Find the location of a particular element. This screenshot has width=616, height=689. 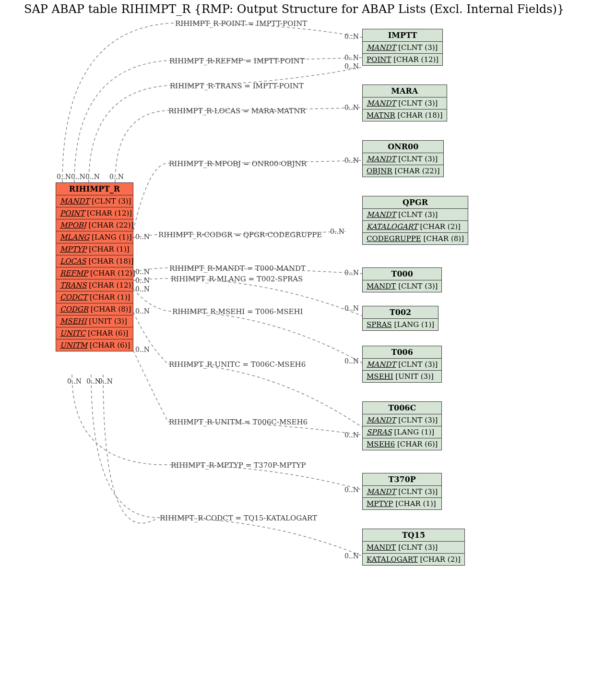

entity-header: T000 is located at coordinates (402, 274).